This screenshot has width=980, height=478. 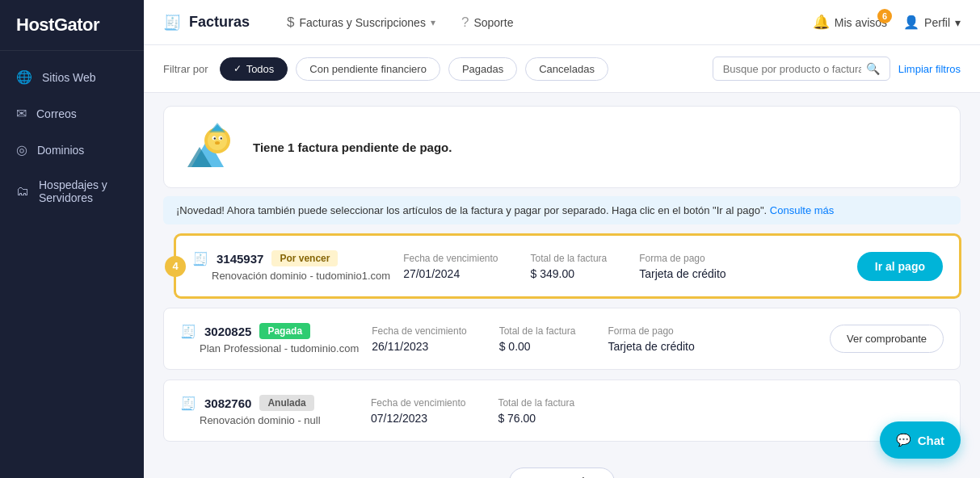 What do you see at coordinates (536, 411) in the screenshot?
I see `total-group: Total de la factura $ 76.00` at bounding box center [536, 411].